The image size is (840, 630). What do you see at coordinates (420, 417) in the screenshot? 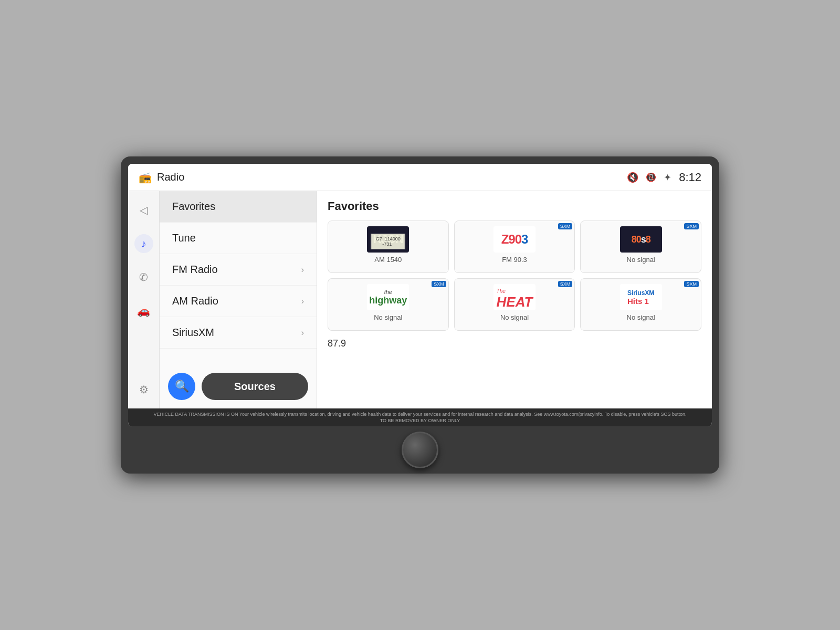
I see `bottom-info-bar: VEHICLE DATA TRANSMISSION IS ON Your veh…` at bounding box center [420, 417].